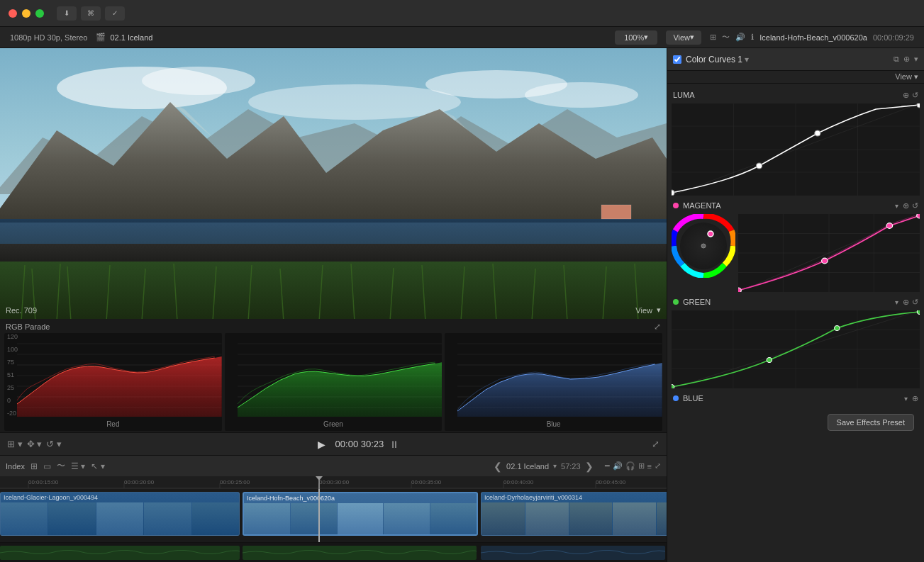 This screenshot has height=562, width=924. I want to click on scope-red-label: Red, so click(113, 424).